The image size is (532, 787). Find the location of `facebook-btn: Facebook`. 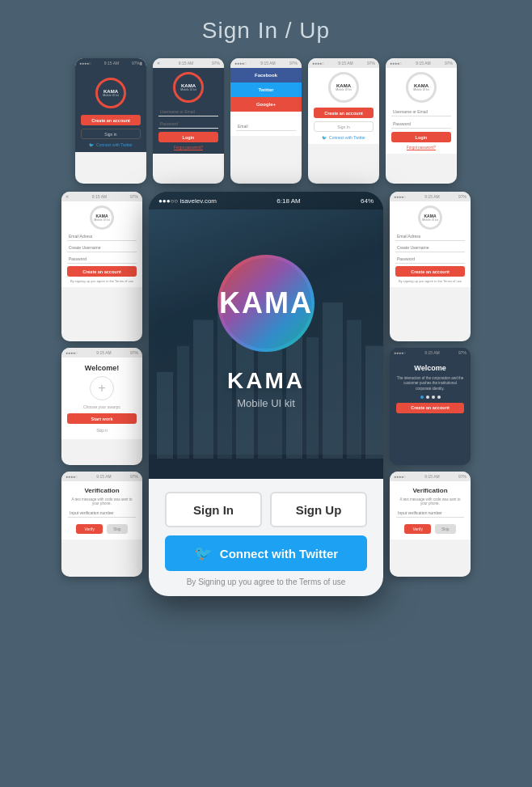

facebook-btn: Facebook is located at coordinates (266, 75).